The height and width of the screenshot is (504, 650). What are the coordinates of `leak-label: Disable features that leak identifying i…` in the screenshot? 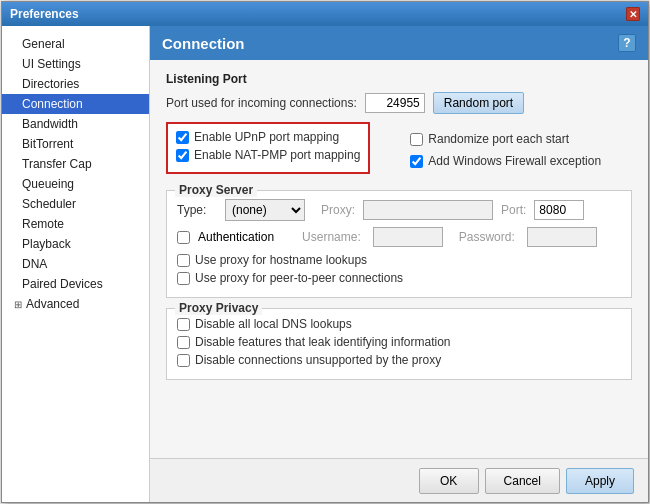 It's located at (322, 342).